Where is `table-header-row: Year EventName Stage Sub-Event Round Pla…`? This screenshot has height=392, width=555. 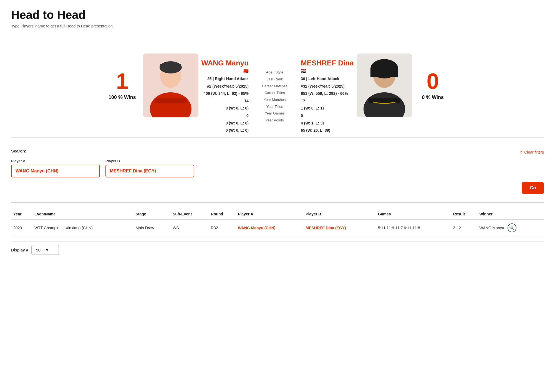 table-header-row: Year EventName Stage Sub-Event Round Pla… is located at coordinates (278, 214).